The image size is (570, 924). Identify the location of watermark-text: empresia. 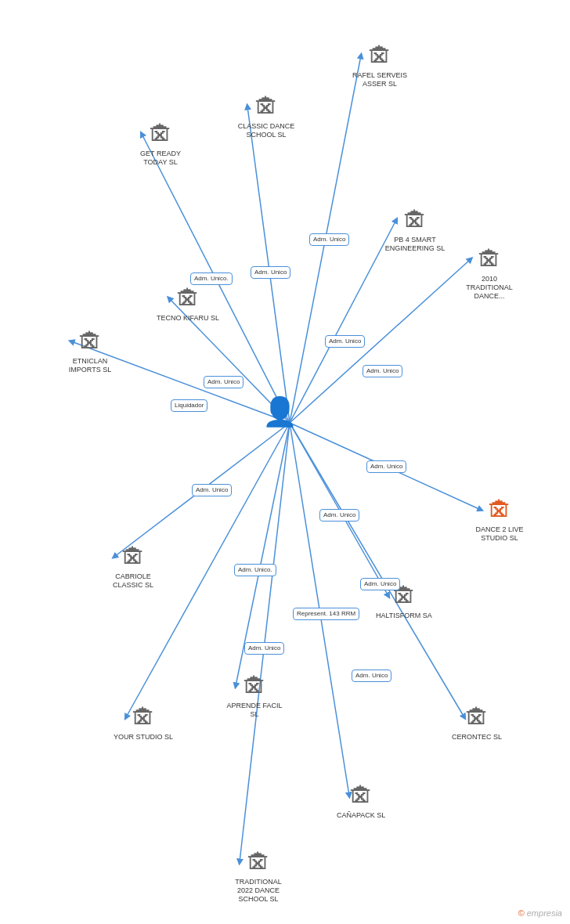
(545, 913).